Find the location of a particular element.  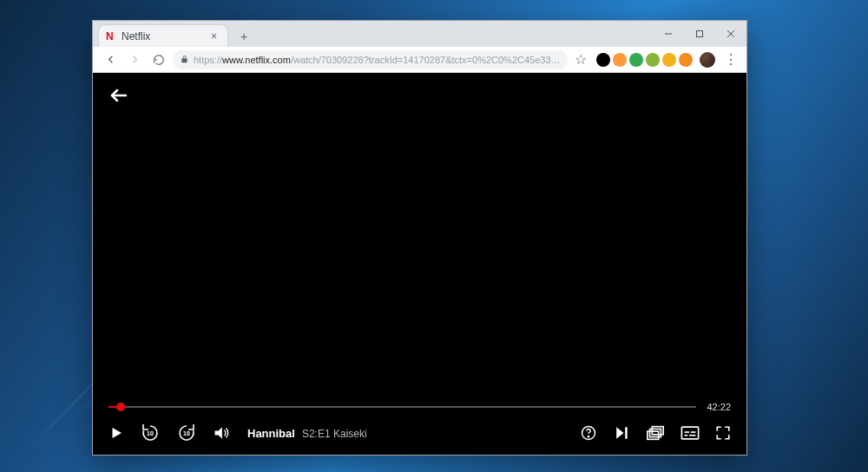

lock-icon is located at coordinates (184, 59).